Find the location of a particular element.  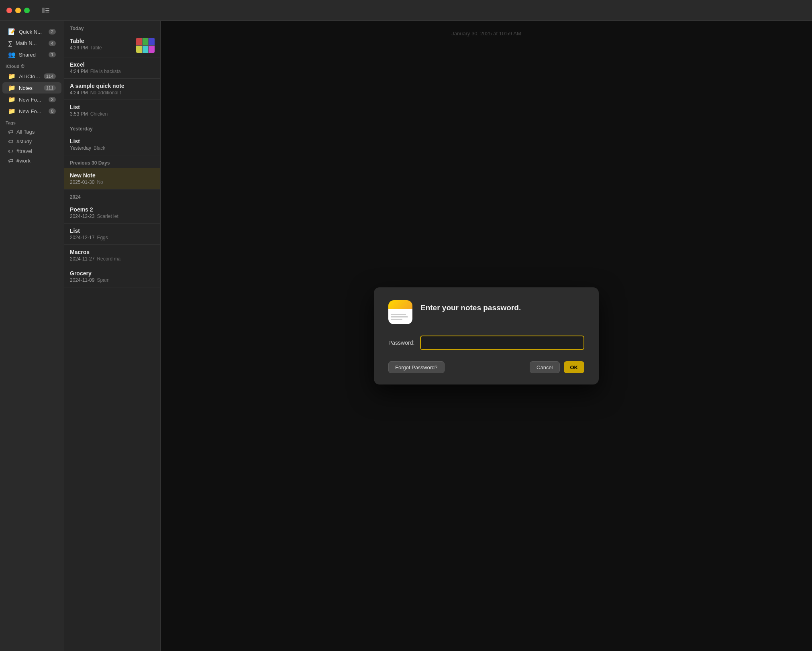

sidebar-badge-all-icloud: 114 is located at coordinates (50, 76).